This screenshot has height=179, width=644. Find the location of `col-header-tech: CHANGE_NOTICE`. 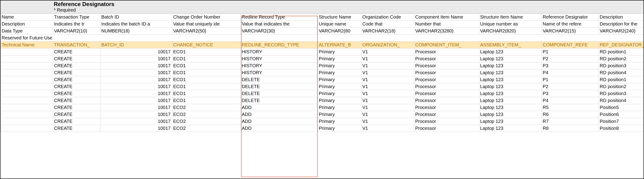

col-header-tech: CHANGE_NOTICE is located at coordinates (206, 45).